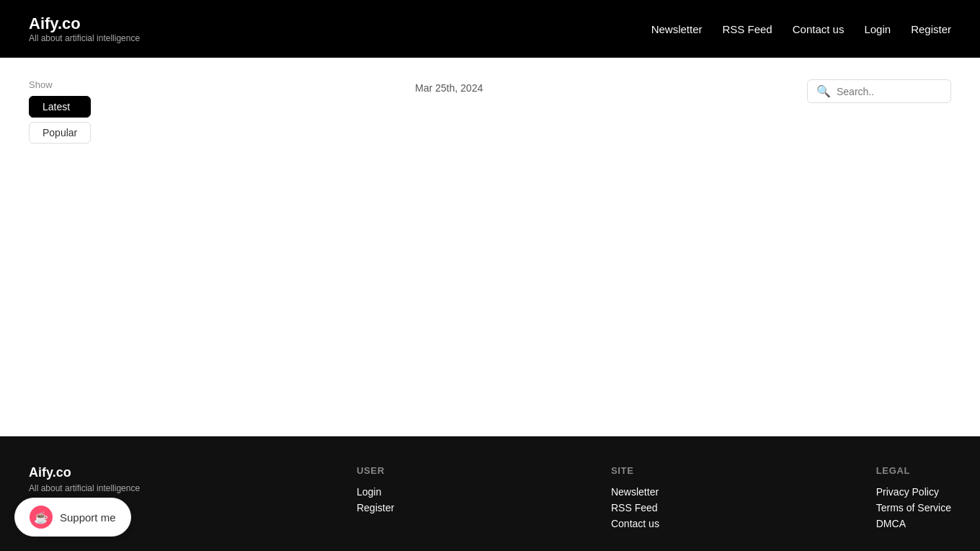 The height and width of the screenshot is (551, 980). I want to click on nav-login: Login, so click(878, 29).